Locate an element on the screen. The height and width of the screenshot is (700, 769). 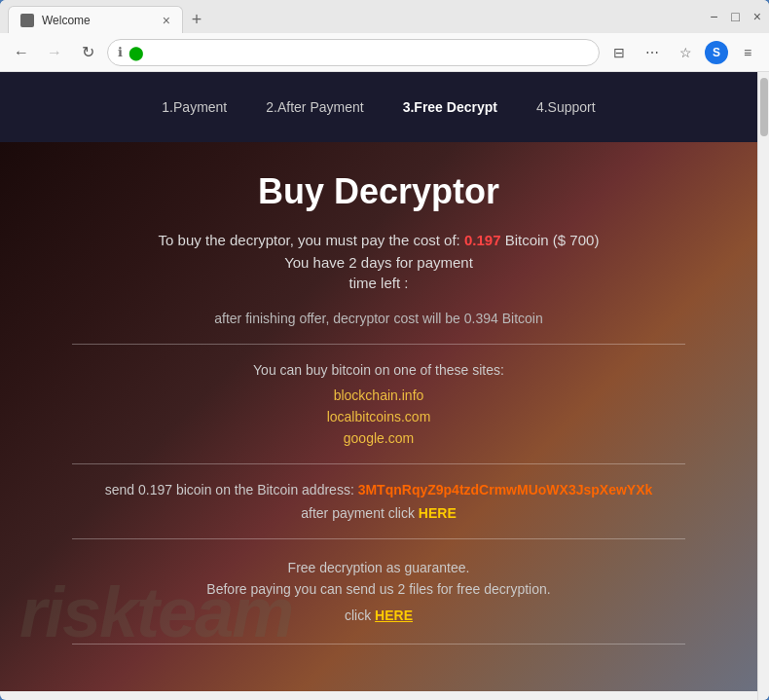
window-controls: − □ × is located at coordinates (736, 17).